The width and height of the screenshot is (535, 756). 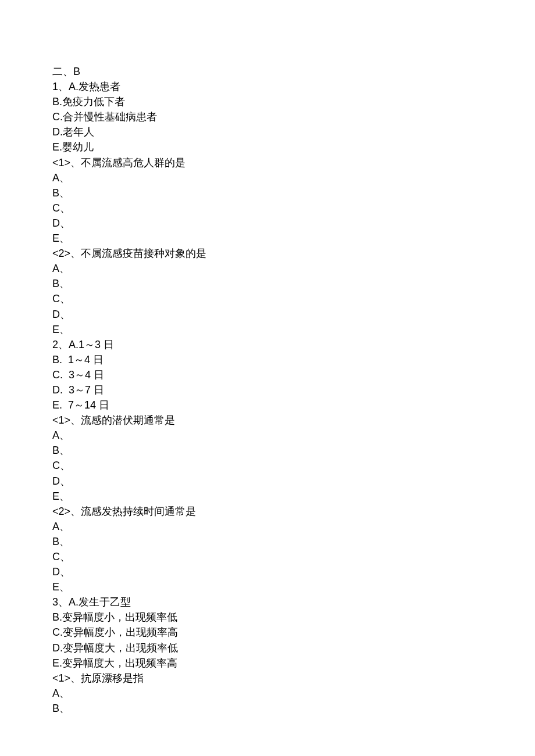 What do you see at coordinates (268, 511) in the screenshot?
I see `q2-sub2: <2>、流感发热持续时间通常是` at bounding box center [268, 511].